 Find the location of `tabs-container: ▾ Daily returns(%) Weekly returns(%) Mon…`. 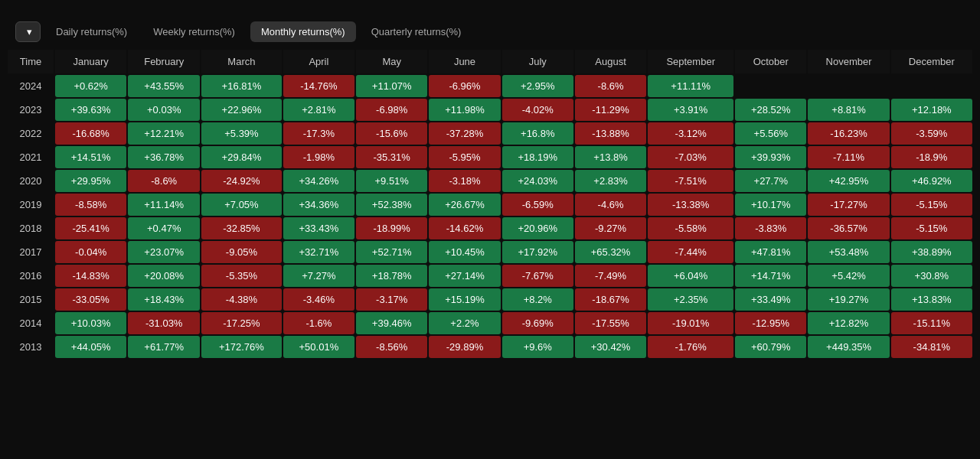

tabs-container: ▾ Daily returns(%) Weekly returns(%) Mon… is located at coordinates (490, 34).